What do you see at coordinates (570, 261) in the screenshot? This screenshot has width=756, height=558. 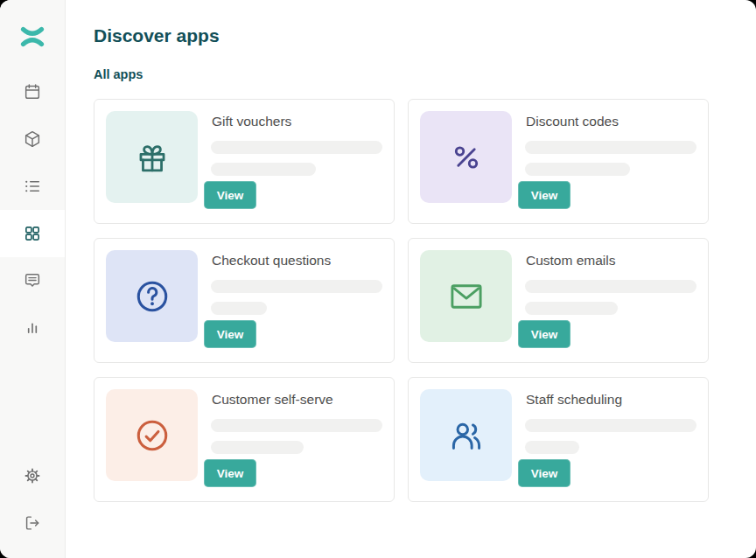 I see `card-title: Custom emails` at bounding box center [570, 261].